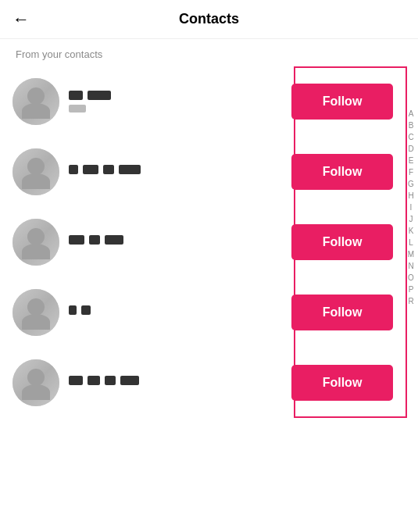 This screenshot has width=418, height=532. What do you see at coordinates (411, 196) in the screenshot?
I see `alpha-letter: H` at bounding box center [411, 196].